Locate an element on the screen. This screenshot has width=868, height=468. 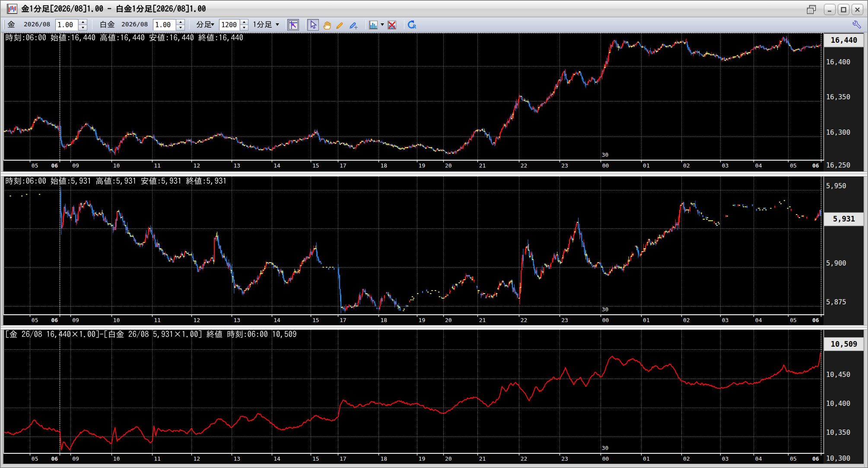
time-label-11: 11 is located at coordinates (157, 320).